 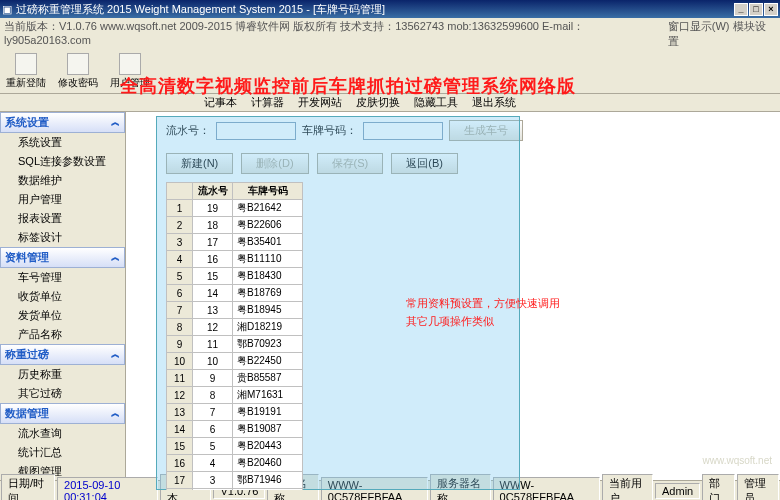 What do you see at coordinates (180, 242) in the screenshot?
I see `cell: 3` at bounding box center [180, 242].